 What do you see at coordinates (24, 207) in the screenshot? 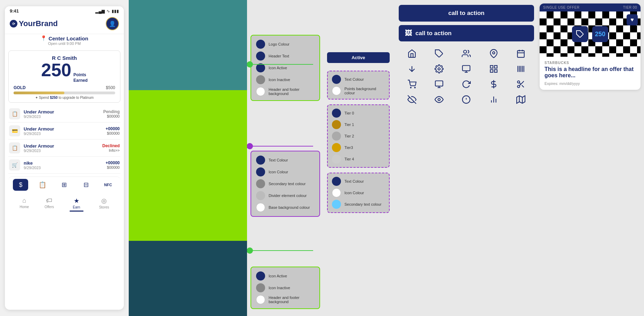
I see `nav-label-home: Home` at bounding box center [24, 207].